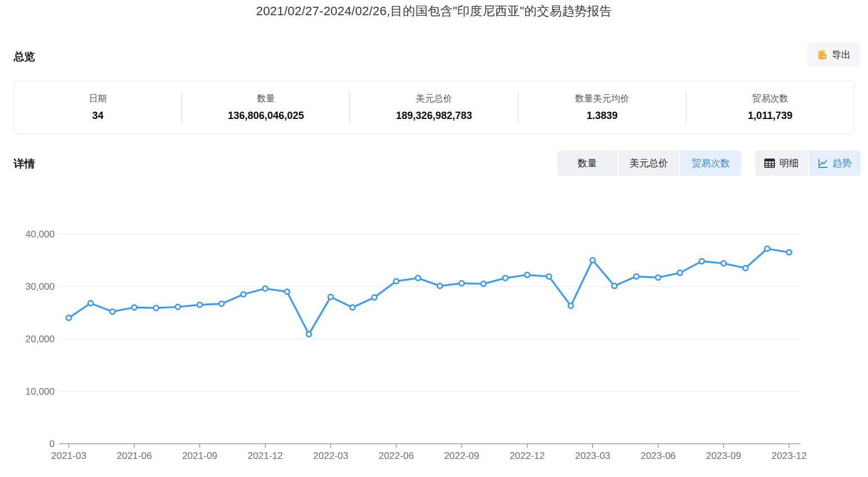 This screenshot has width=868, height=477. I want to click on table-icon, so click(770, 164).